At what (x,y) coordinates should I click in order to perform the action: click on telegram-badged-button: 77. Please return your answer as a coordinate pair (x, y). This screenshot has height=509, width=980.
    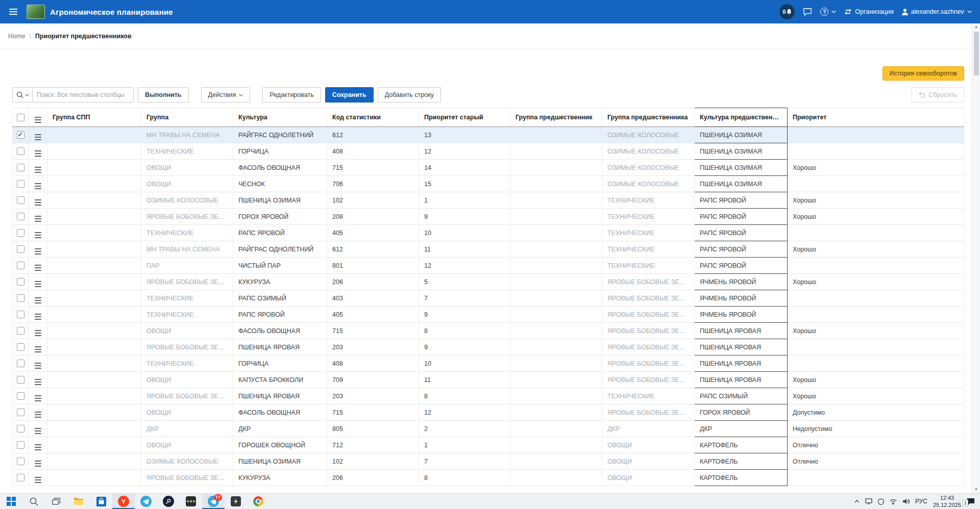
    Looking at the image, I should click on (213, 501).